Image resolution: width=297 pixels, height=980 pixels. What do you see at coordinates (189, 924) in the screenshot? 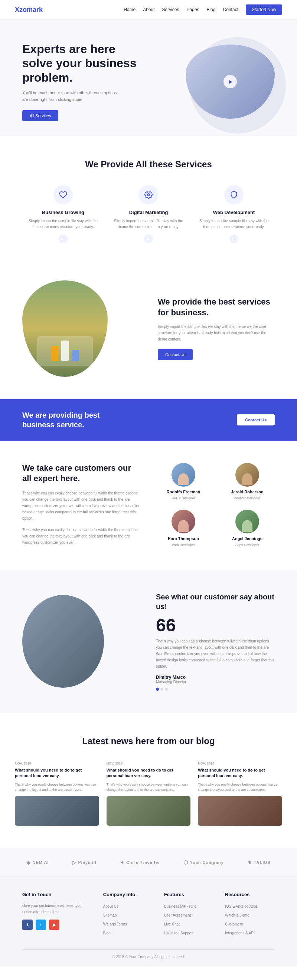
I see `footer-link-live-chat: Live Chat` at bounding box center [189, 924].